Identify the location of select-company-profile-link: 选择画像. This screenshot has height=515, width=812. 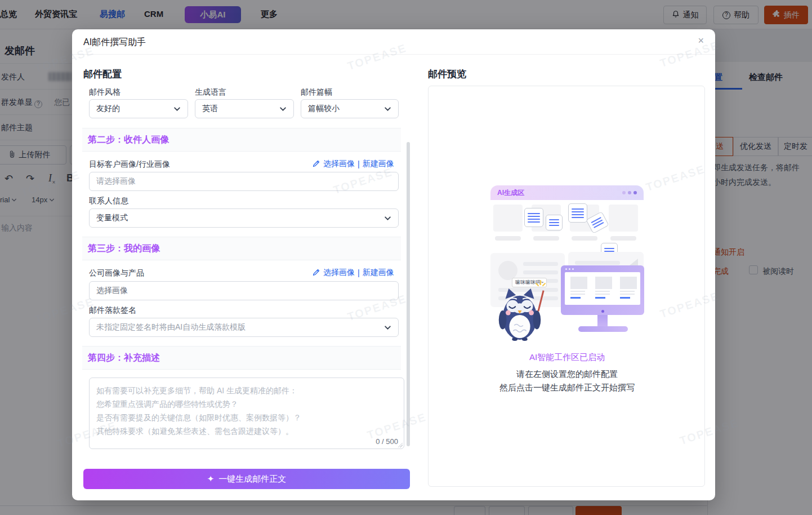
(339, 273).